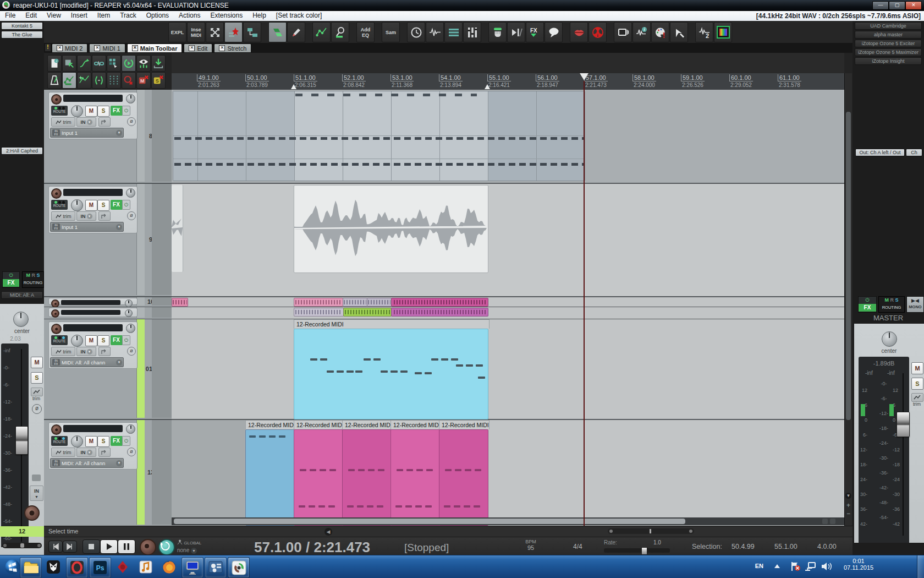 Image resolution: width=924 pixels, height=578 pixels. Describe the element at coordinates (321, 32) in the screenshot. I see `envelope-points-icon` at that location.